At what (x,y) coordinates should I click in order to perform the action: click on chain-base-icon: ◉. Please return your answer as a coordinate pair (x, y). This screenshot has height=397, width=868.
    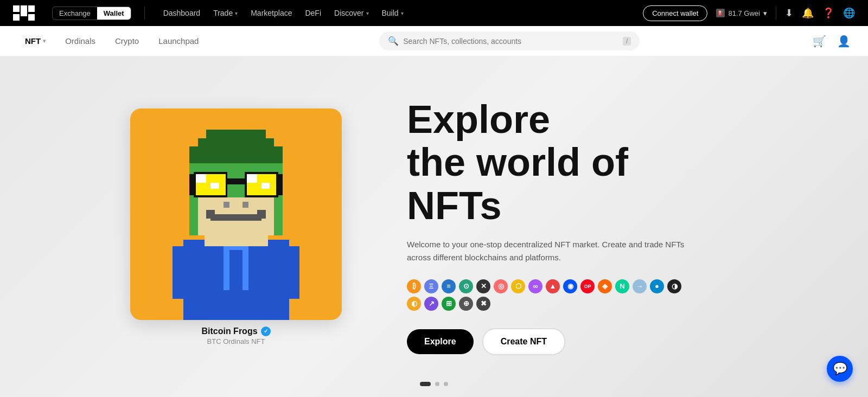
    Looking at the image, I should click on (570, 286).